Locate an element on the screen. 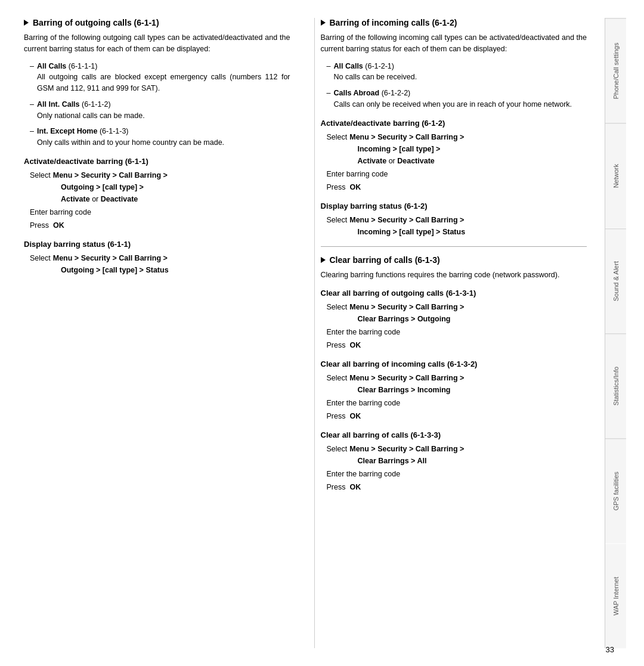  activate-incoming-heading: Activate/deactivate barring (6-1-2) is located at coordinates (454, 123).